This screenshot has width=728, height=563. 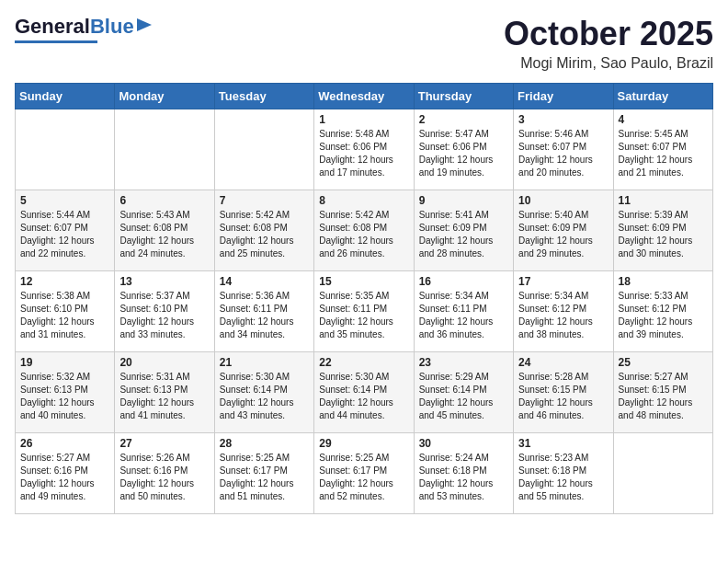 What do you see at coordinates (64, 443) in the screenshot?
I see `day-number: 26` at bounding box center [64, 443].